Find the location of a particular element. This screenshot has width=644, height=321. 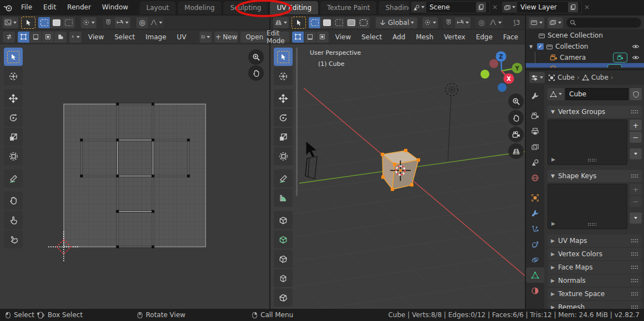

uv-tool-grab is located at coordinates (13, 200).